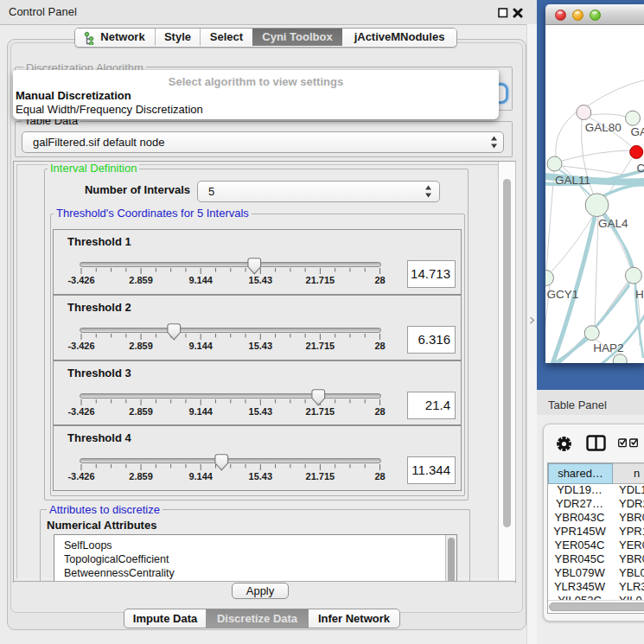  I want to click on svg-text: GAL11, so click(572, 180).